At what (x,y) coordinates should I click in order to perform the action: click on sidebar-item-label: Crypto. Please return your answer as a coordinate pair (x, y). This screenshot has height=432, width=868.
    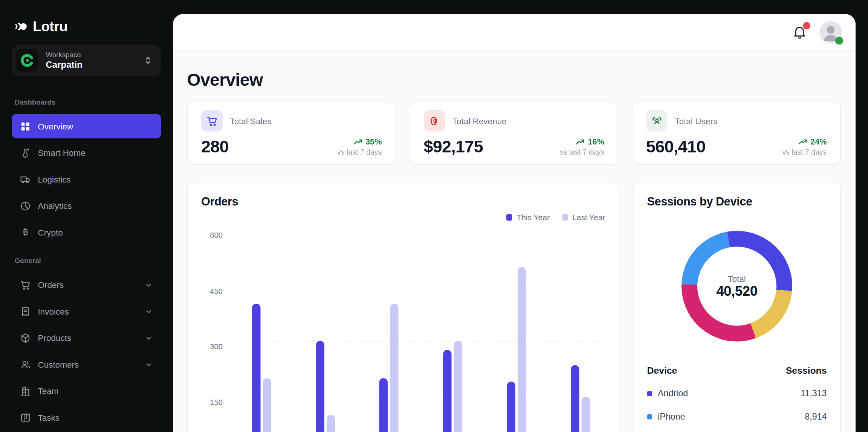
    Looking at the image, I should click on (50, 233).